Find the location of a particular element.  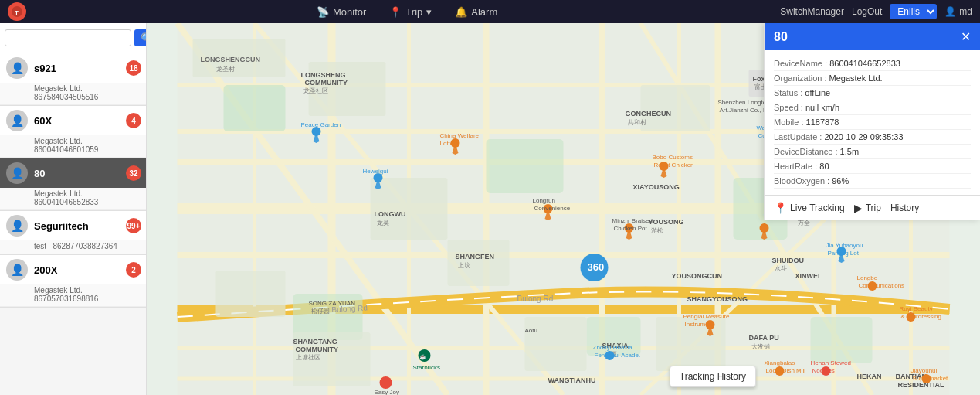

device-group-200x: 👤 200X 2 Megastek Ltd. 867057031698816 is located at coordinates (73, 281).